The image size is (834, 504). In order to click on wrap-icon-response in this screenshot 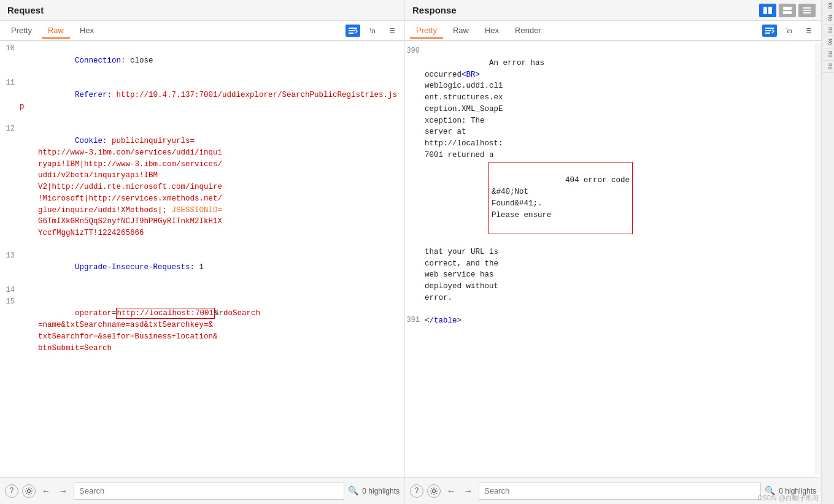, I will do `click(770, 31)`.